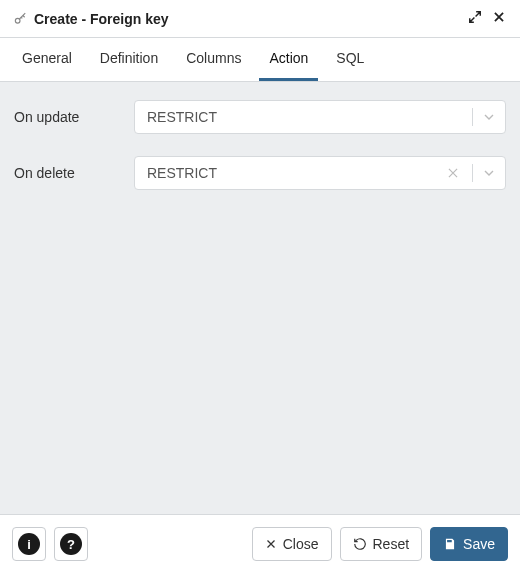 This screenshot has height=573, width=520. I want to click on key-icon, so click(20, 19).